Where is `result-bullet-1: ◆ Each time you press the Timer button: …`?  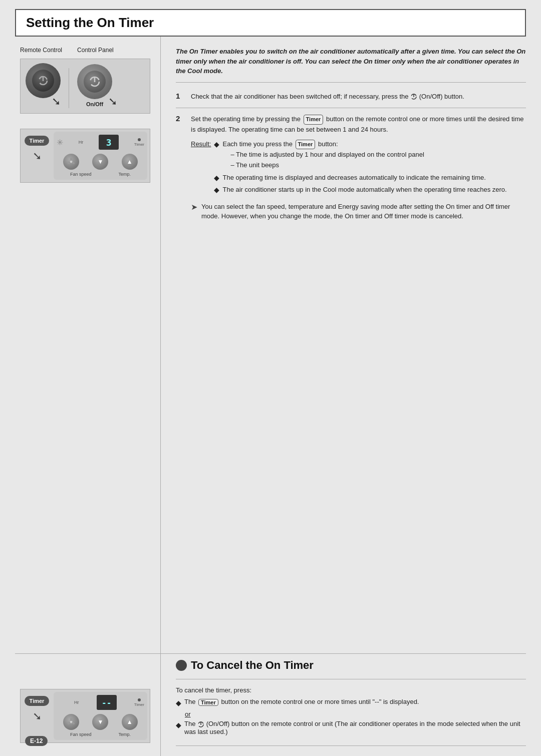 result-bullet-1: ◆ Each time you press the Timer button: … is located at coordinates (370, 155).